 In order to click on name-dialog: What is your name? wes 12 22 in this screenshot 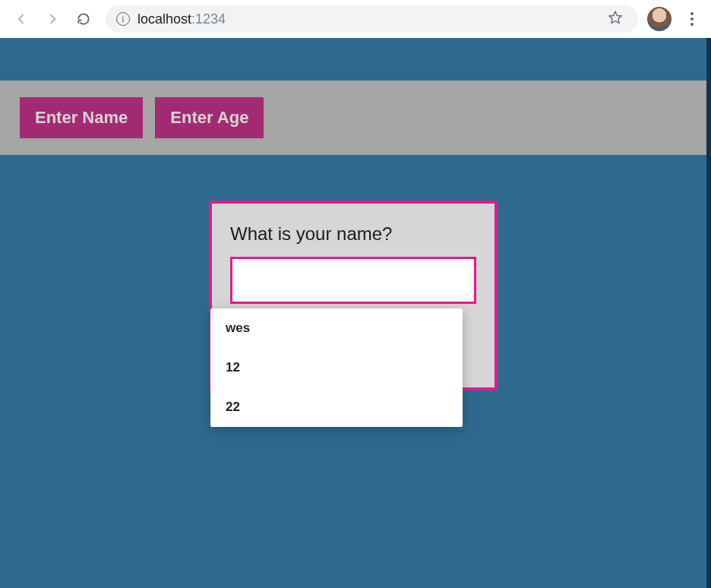, I will do `click(353, 296)`.